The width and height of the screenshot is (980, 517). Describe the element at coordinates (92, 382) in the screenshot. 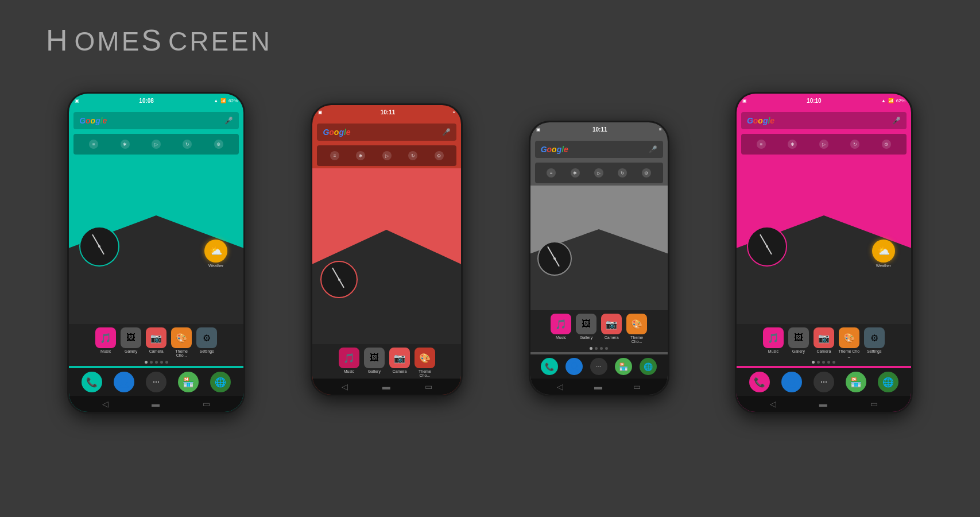

I see `dock-phone-1: 📞` at that location.